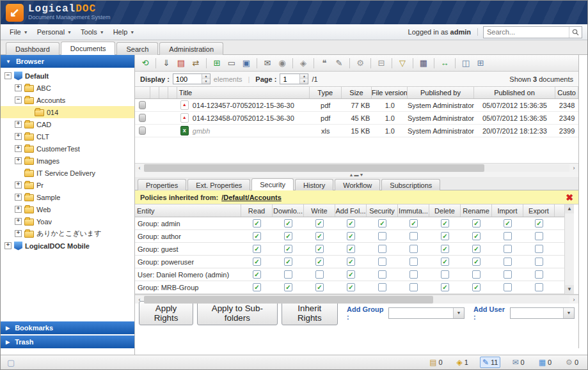 This screenshot has width=588, height=370. Describe the element at coordinates (310, 313) in the screenshot. I see `inherit-rights-button: Inherit Rights` at that location.